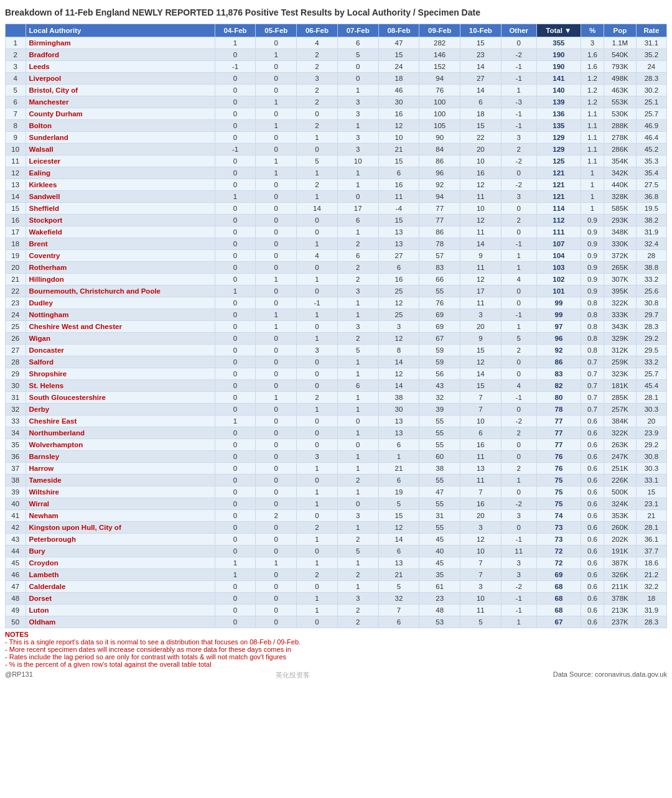 The image size is (672, 798). I want to click on cell-44-11: 0.6, so click(592, 564).